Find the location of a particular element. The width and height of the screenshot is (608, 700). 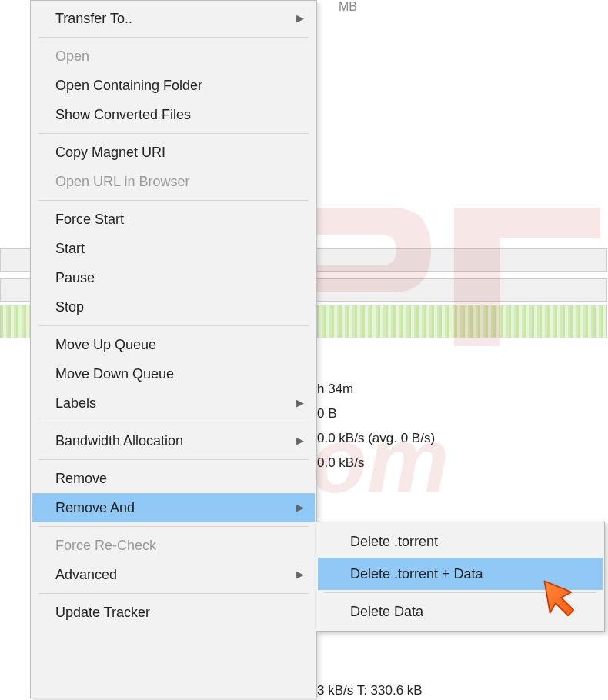

menu-remove: Remove is located at coordinates (174, 478).